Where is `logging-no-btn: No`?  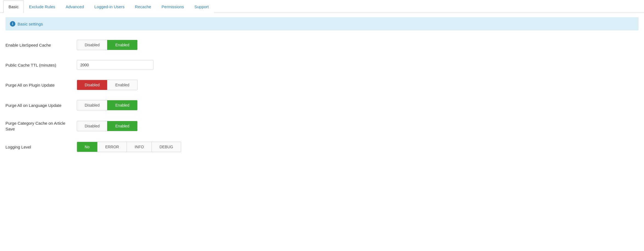
logging-no-btn: No is located at coordinates (87, 147).